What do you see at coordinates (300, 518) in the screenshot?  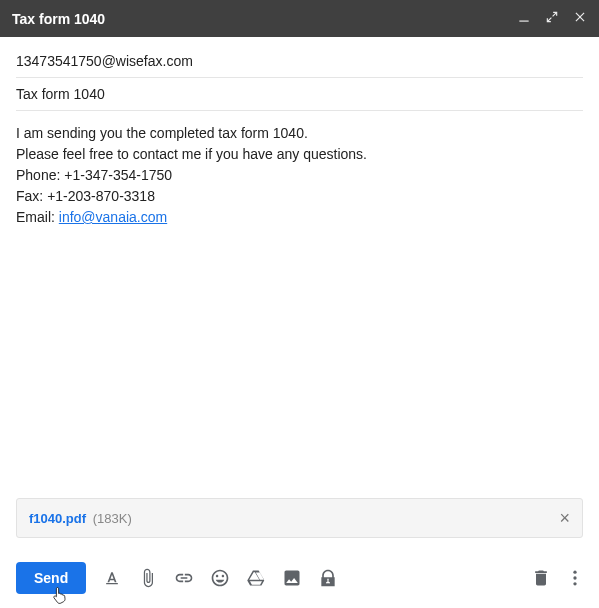 I see `attachment-chip: f1040.pdf (183K) ×` at bounding box center [300, 518].